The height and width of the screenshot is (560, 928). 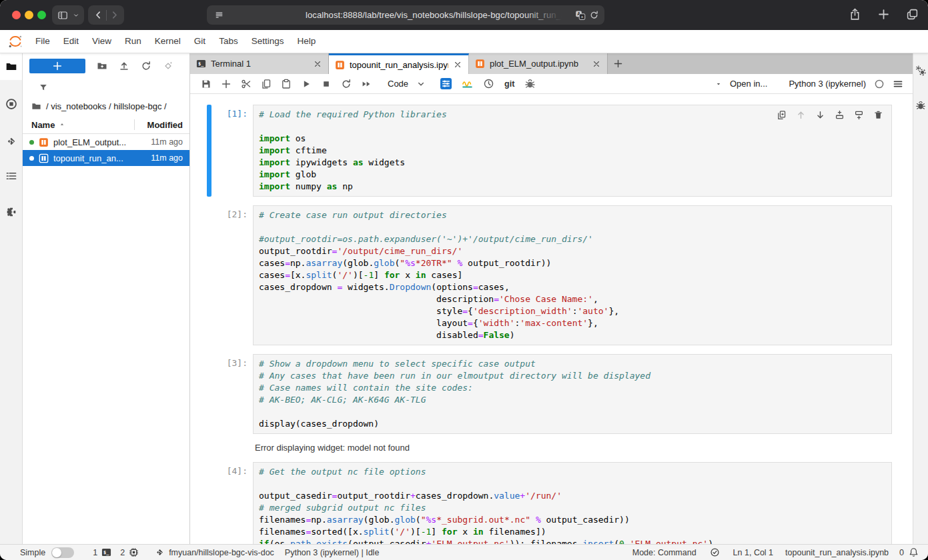 I want to click on file-browser-toolbar, so click(x=106, y=66).